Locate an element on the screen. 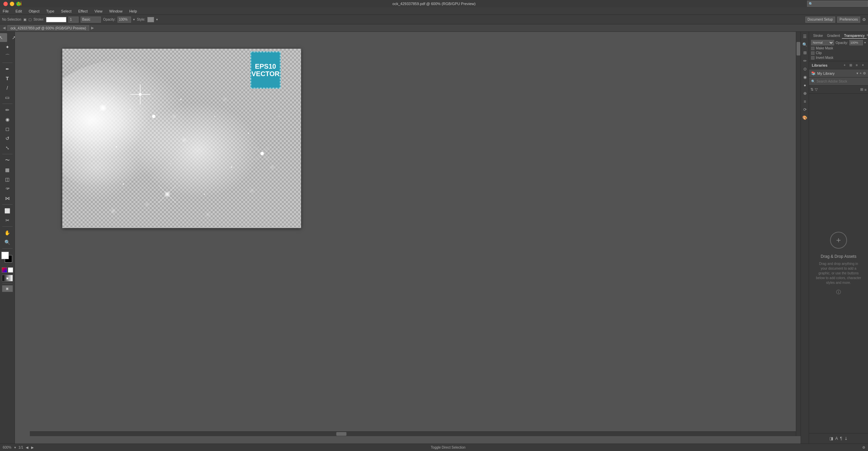 This screenshot has width=868, height=451. align-icon: ≡ is located at coordinates (805, 102).